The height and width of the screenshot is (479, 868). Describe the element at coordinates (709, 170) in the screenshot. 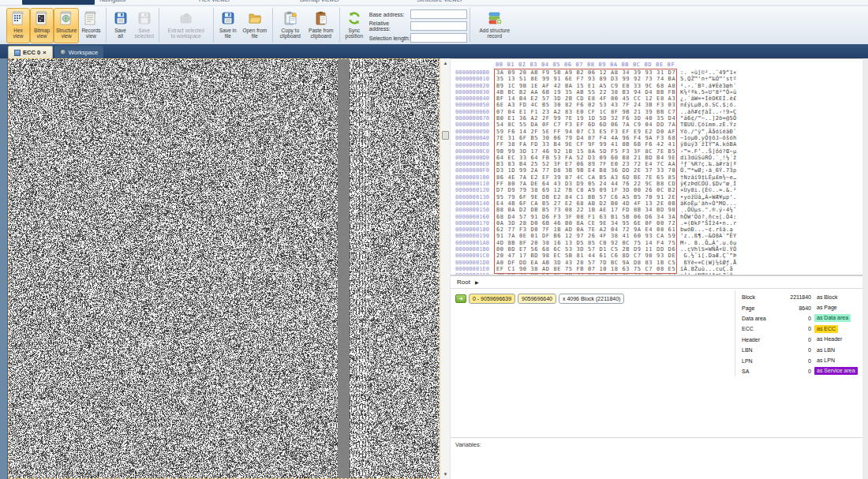

I see `hex-ascii: Ó.™*wØ;›ä¸6Ý.73p` at that location.